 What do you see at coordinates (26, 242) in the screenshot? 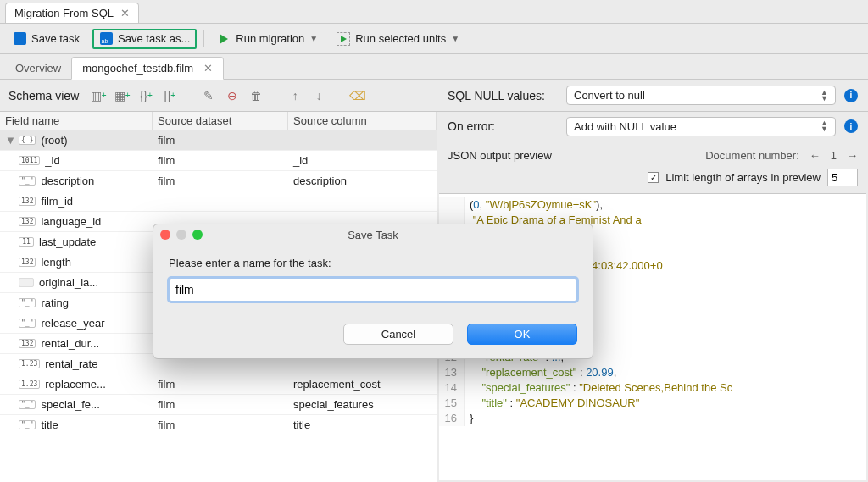
I see `type-badge: 11` at bounding box center [26, 242].